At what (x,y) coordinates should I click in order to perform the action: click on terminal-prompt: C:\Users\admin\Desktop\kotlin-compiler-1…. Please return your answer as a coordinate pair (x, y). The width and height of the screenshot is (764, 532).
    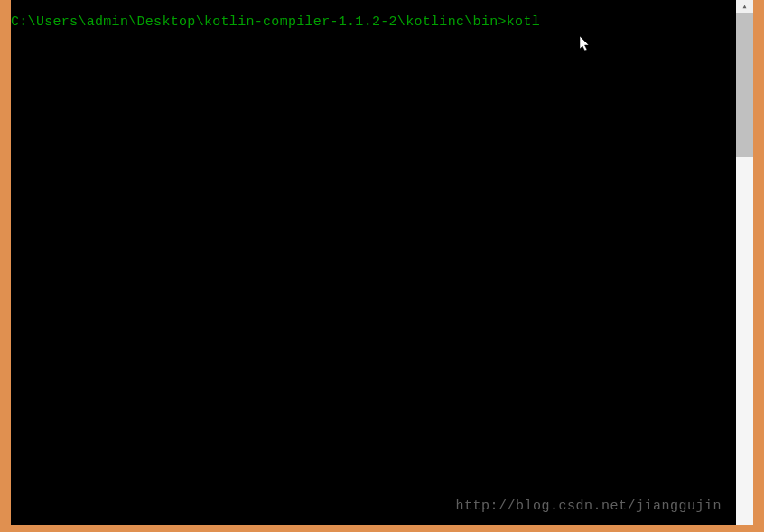
    Looking at the image, I should click on (258, 22).